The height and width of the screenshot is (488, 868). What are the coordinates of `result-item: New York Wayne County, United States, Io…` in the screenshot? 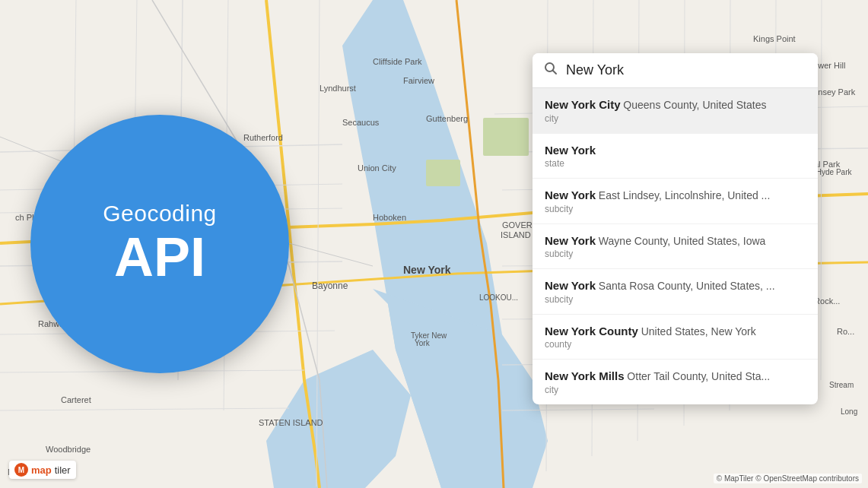 It's located at (676, 247).